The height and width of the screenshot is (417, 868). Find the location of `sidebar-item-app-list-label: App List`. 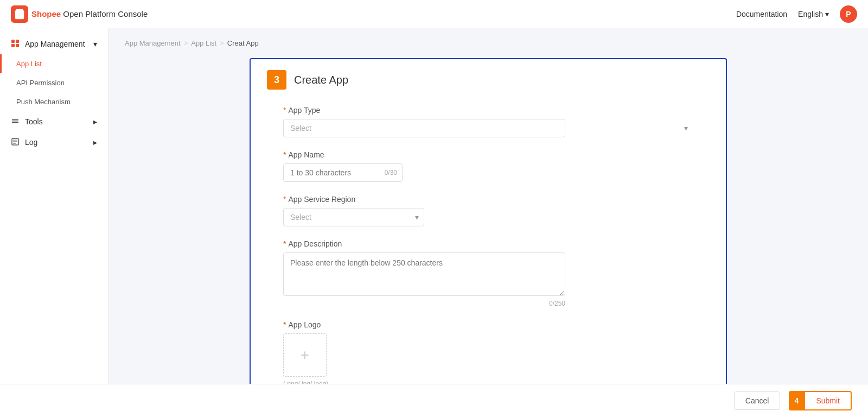

sidebar-item-app-list-label: App List is located at coordinates (29, 64).